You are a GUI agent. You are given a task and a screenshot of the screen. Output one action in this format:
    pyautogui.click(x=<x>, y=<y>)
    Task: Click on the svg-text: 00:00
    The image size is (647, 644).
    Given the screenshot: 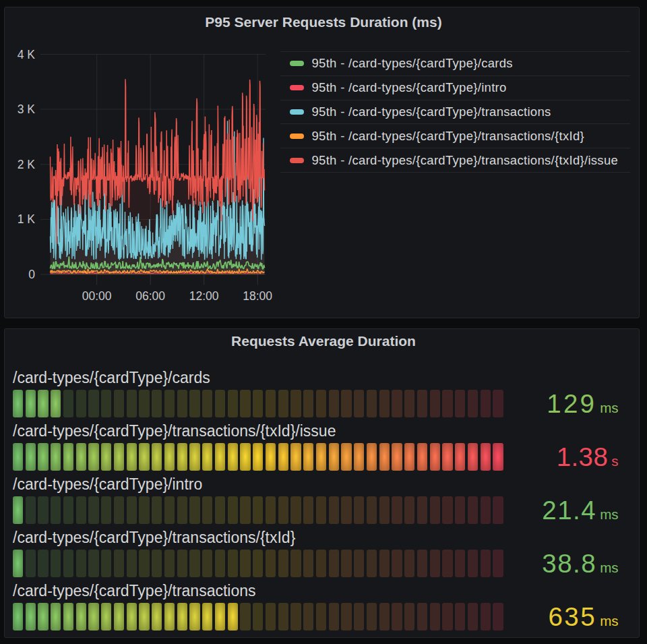 What is the action you would take?
    pyautogui.click(x=97, y=296)
    